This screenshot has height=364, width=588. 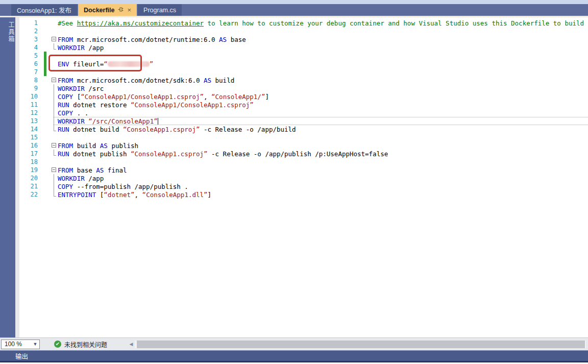 What do you see at coordinates (302, 121) in the screenshot?
I see `code-line: 13WORKDIR “/src/ConsoleApp1”` at bounding box center [302, 121].